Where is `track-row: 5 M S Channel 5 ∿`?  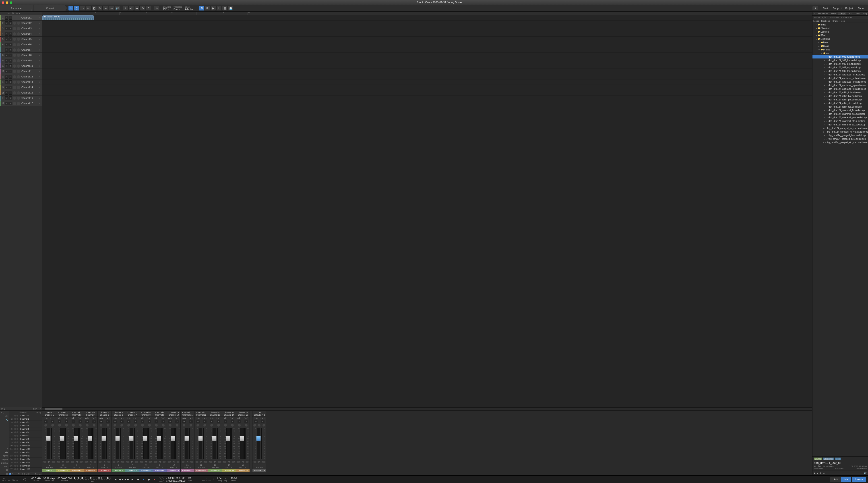
track-row: 5 M S Channel 5 ∿ is located at coordinates (21, 39).